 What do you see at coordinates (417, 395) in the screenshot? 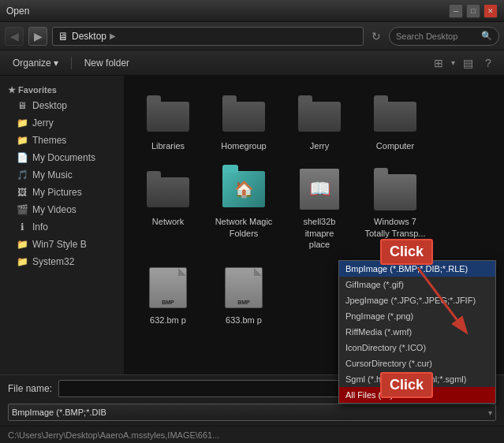
I see `filetype-option-8: All Files (*.*)` at bounding box center [417, 395].